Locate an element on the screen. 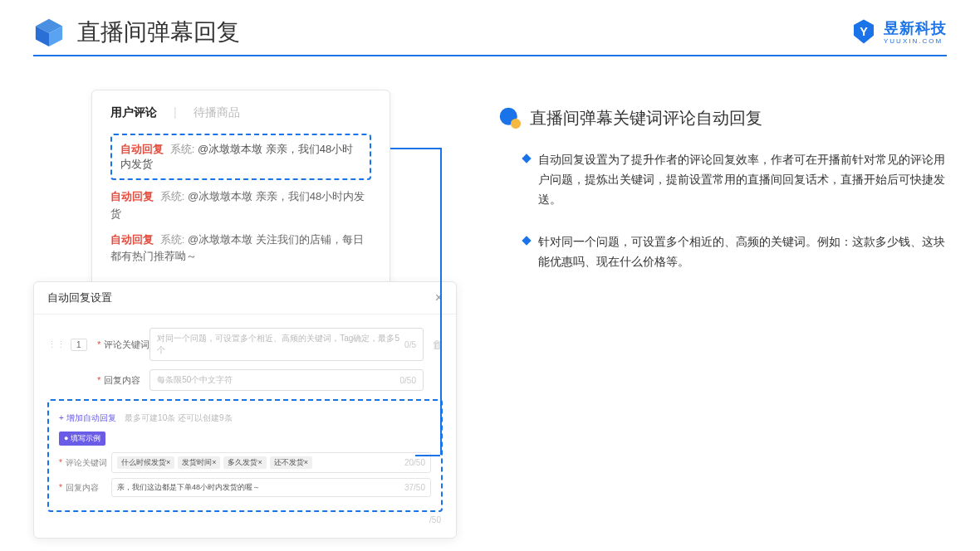 This screenshot has height=551, width=980. example-badge: ● 填写示例 is located at coordinates (82, 438).